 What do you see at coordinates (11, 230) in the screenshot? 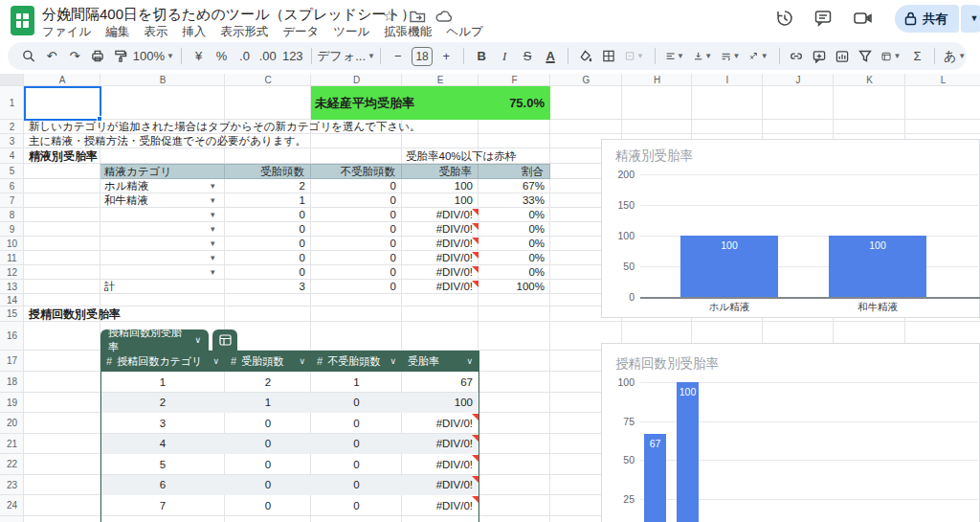
I see `row-header-9: 9` at bounding box center [11, 230].